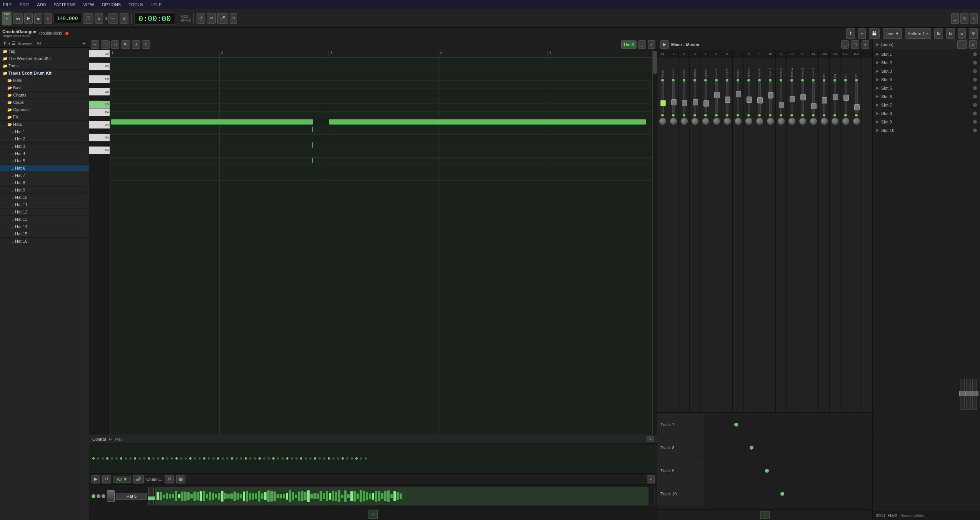 The height and width of the screenshot is (520, 980). Describe the element at coordinates (738, 68) in the screenshot. I see `mixer-ch-label-7: Insert 7` at that location.